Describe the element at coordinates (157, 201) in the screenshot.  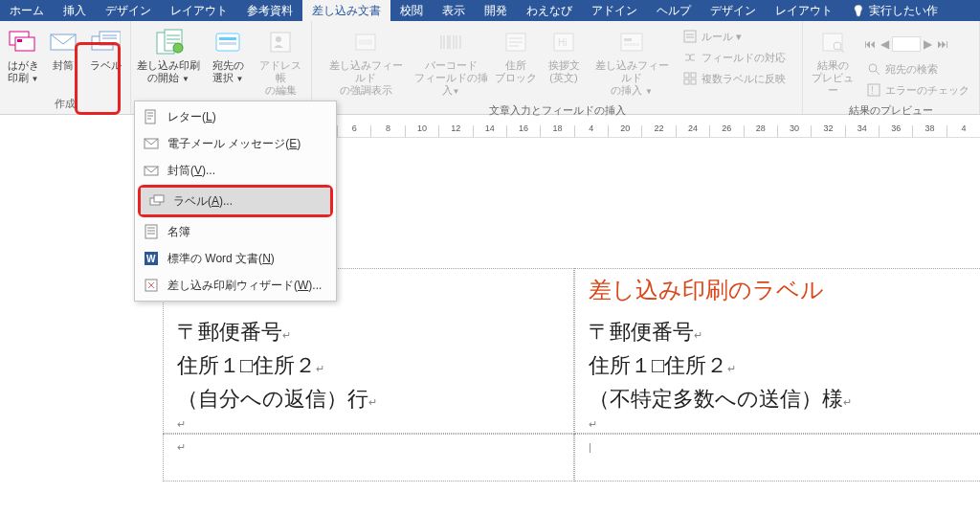
I see `label-small-icon` at that location.